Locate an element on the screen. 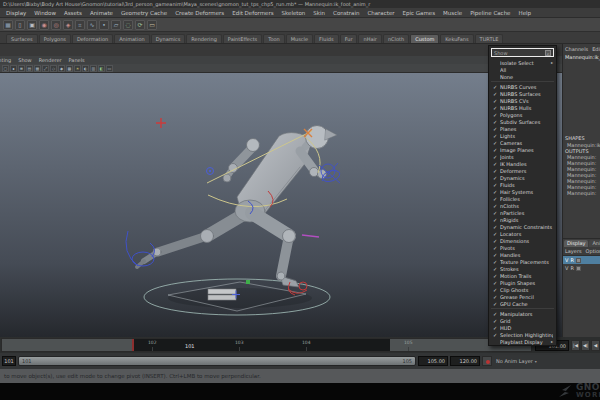 Image resolution: width=600 pixels, height=400 pixels. shadows-icon: ◐ is located at coordinates (86, 68).